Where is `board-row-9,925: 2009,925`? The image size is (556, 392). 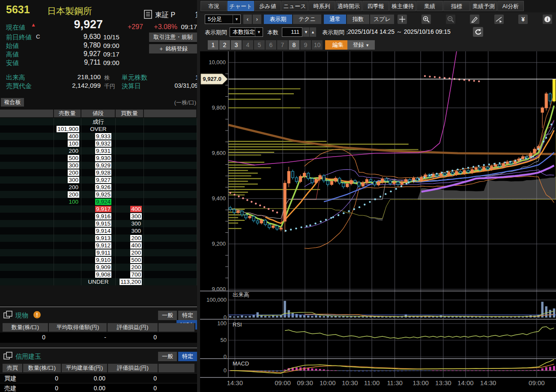 board-row-9,925: 2009,925 is located at coordinates (99, 194).